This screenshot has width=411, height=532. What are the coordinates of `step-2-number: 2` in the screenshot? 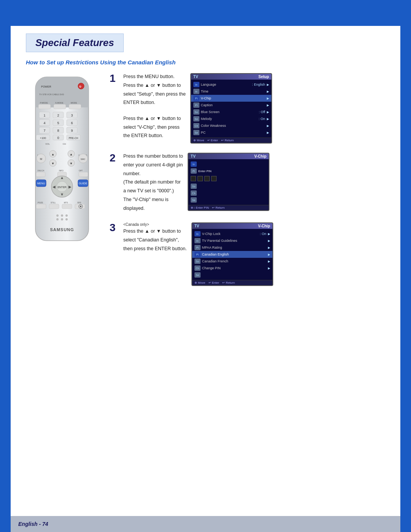 It's located at (114, 158).